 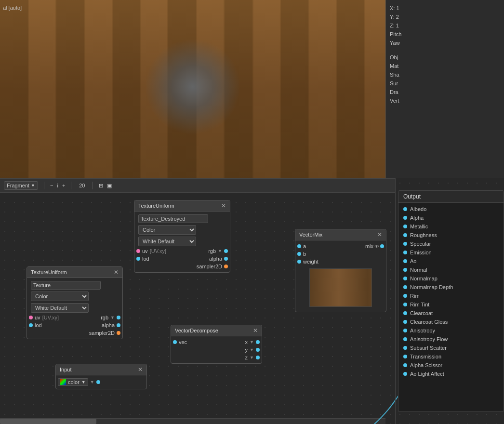 I want to click on weight-row: weight, so click(x=341, y=262).